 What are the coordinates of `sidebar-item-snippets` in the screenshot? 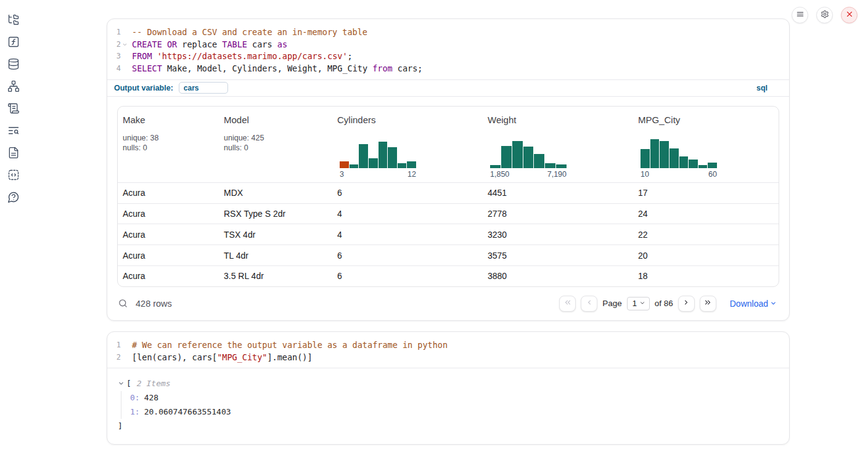 It's located at (14, 175).